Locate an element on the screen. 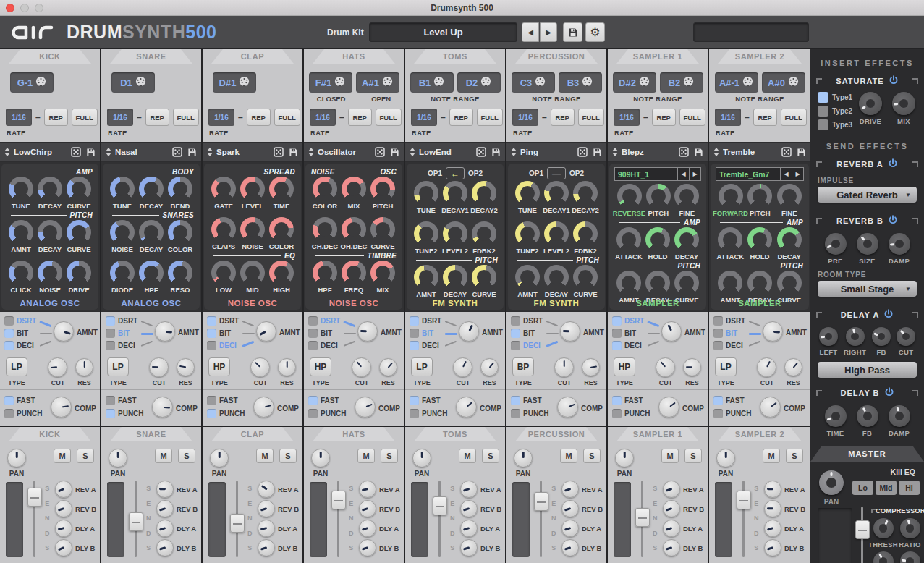 This screenshot has height=563, width=924. delay-a-cut-knob: CUT is located at coordinates (906, 342).